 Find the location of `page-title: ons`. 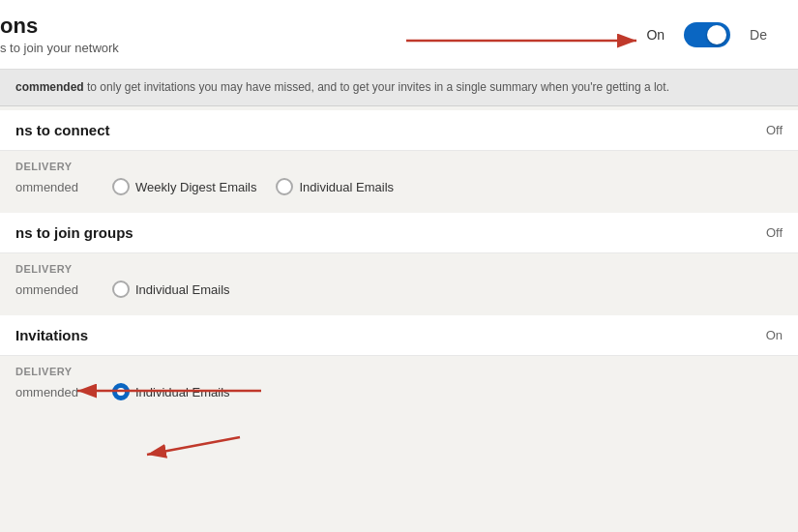

page-title: ons is located at coordinates (60, 26).